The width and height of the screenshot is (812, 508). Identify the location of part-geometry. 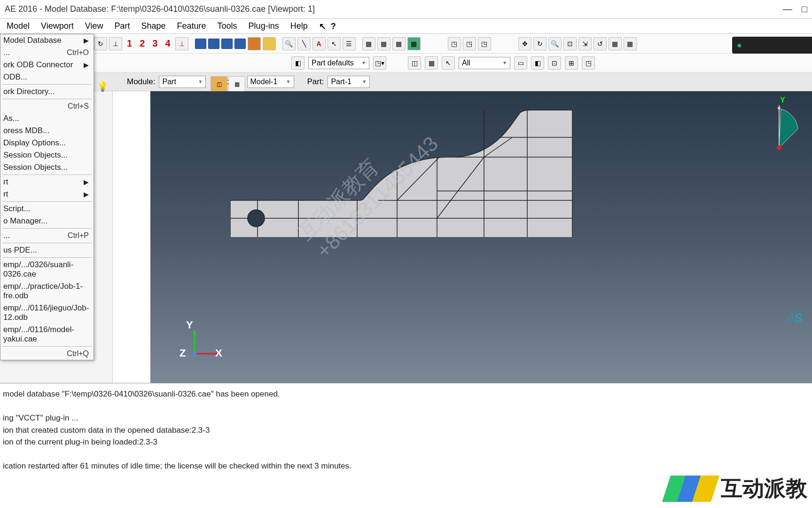
(404, 169).